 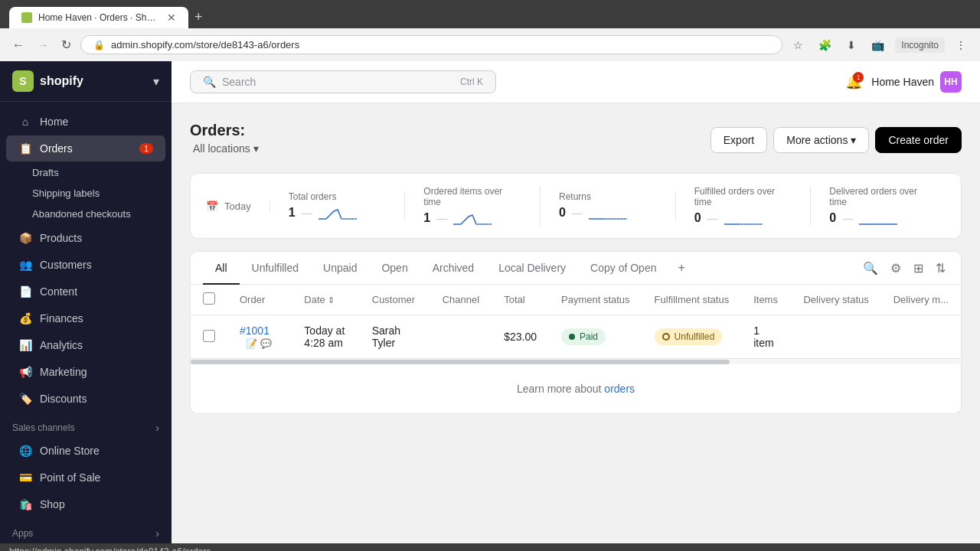 I want to click on row-checkbox, so click(x=209, y=336).